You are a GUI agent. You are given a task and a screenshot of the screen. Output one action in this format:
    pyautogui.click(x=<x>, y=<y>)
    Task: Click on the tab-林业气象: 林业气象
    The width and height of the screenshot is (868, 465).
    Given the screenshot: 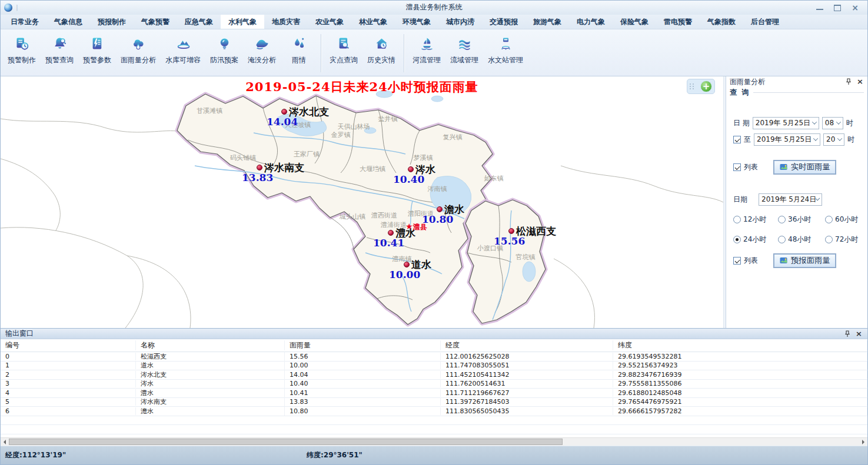 What is the action you would take?
    pyautogui.click(x=373, y=22)
    